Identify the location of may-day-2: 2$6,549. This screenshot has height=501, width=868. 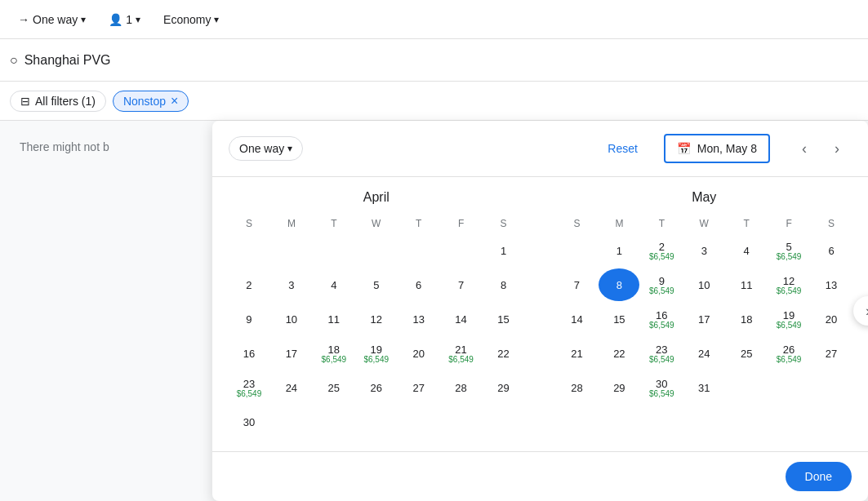
(661, 250).